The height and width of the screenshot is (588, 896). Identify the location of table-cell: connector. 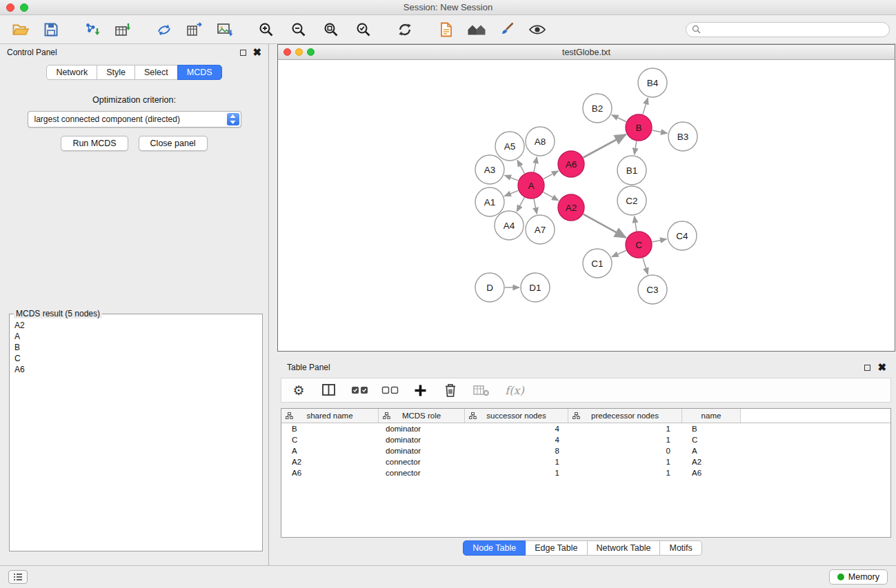
(422, 473).